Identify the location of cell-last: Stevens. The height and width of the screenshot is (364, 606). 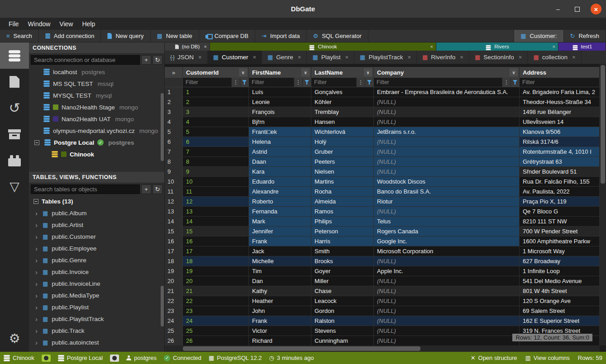
(343, 331).